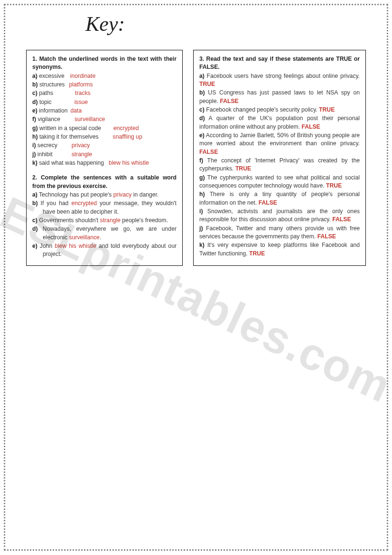 This screenshot has height=555, width=392. I want to click on item-word: information, so click(53, 111).